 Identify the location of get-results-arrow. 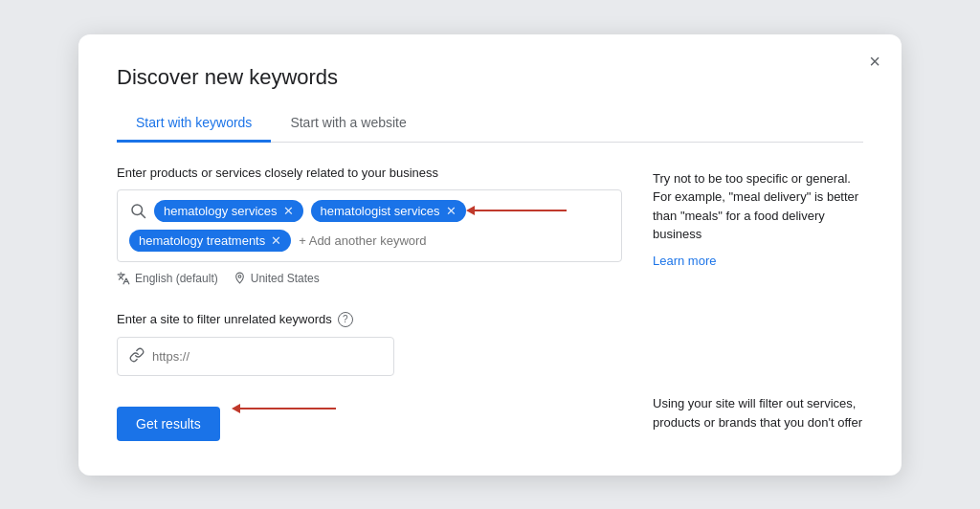
(283, 409).